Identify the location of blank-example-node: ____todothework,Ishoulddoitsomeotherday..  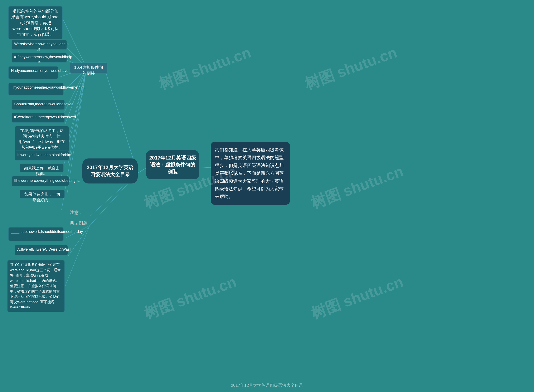
(36, 234).